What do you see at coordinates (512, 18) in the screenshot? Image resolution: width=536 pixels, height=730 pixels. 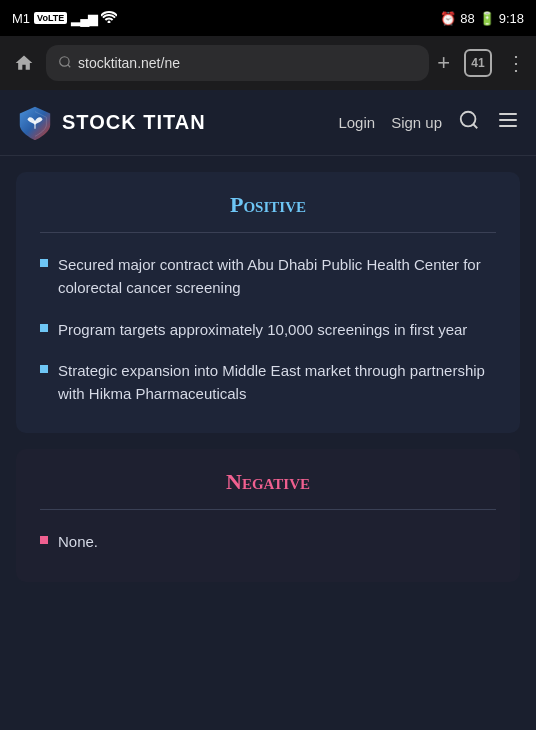 I see `time-display: 9:18` at bounding box center [512, 18].